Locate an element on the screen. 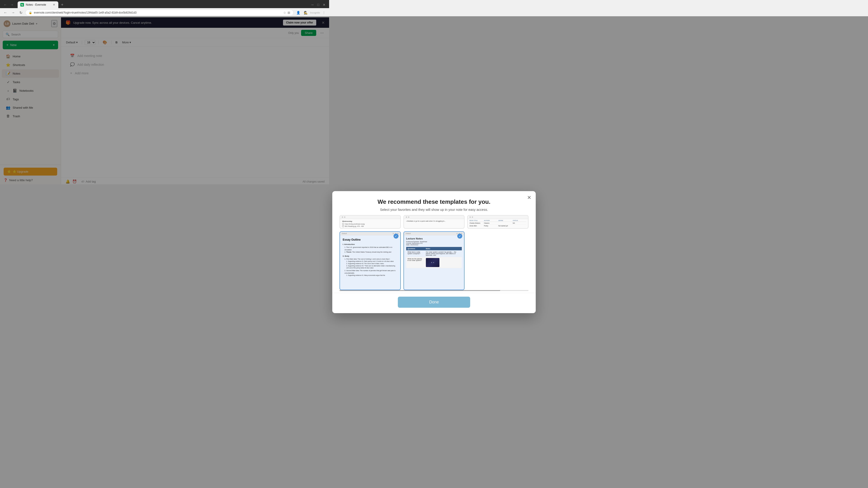  tab-title: Notes - Evernote is located at coordinates (38, 5).